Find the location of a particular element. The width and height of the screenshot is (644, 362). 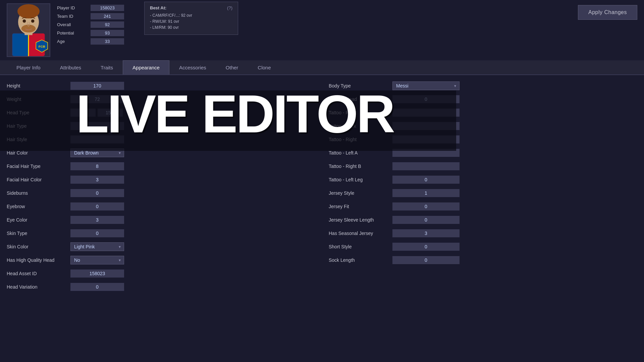

team-id-label: Team ID is located at coordinates (72, 16).